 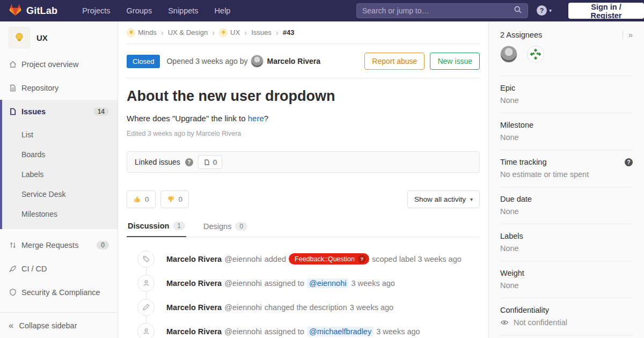 I want to click on issue-title: About the new user dropdown, so click(x=303, y=97).